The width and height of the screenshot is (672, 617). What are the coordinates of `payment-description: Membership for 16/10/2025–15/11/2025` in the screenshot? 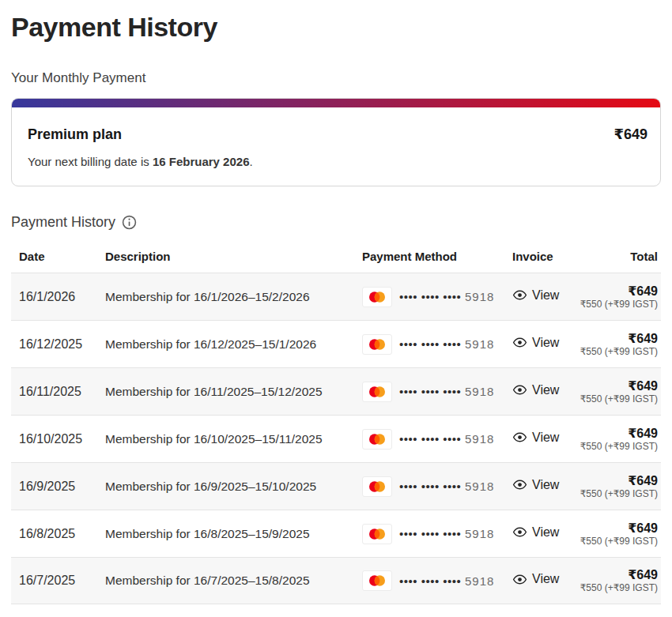 It's located at (234, 439).